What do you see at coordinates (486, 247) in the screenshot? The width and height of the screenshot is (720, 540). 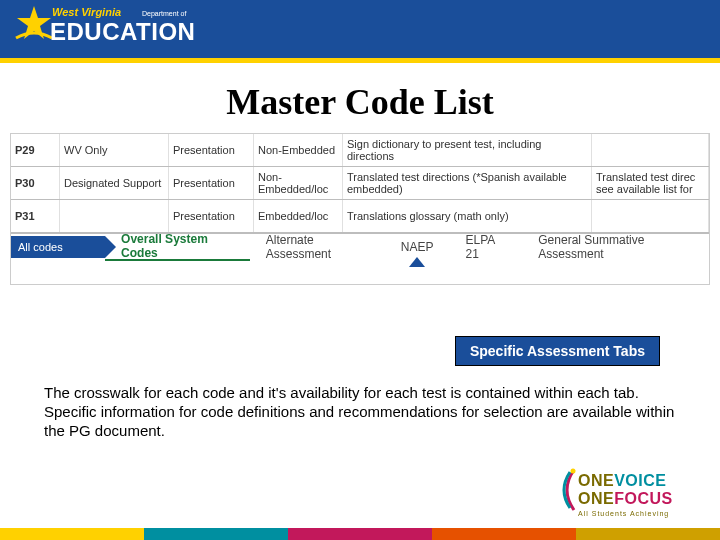 I see `tab-label: ELPA 21` at bounding box center [486, 247].